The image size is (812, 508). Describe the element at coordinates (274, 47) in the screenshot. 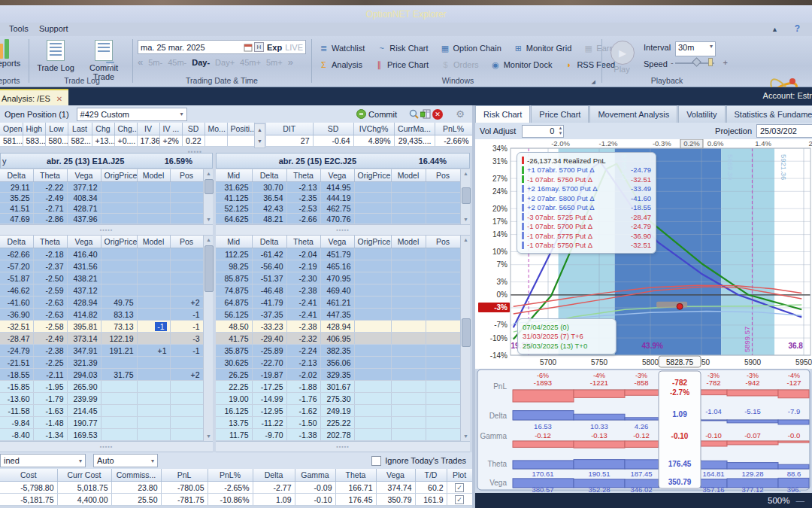

I see `exp-label: Exp` at that location.